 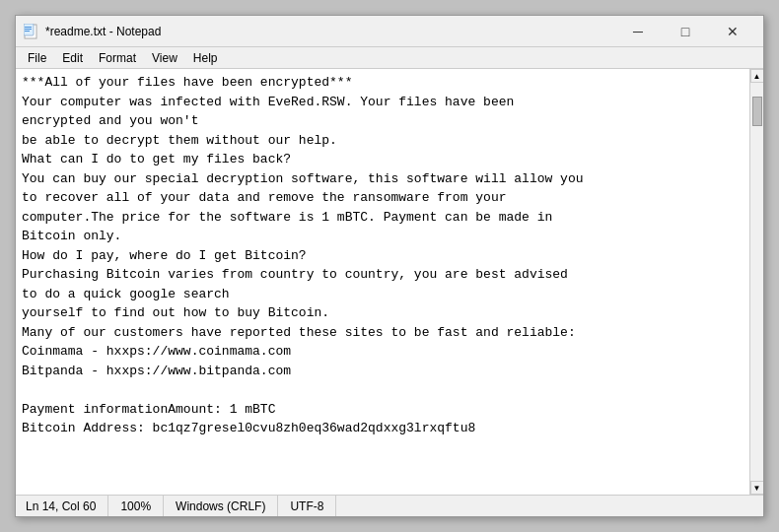 I want to click on encoding-text: UTF-8, so click(x=307, y=506).